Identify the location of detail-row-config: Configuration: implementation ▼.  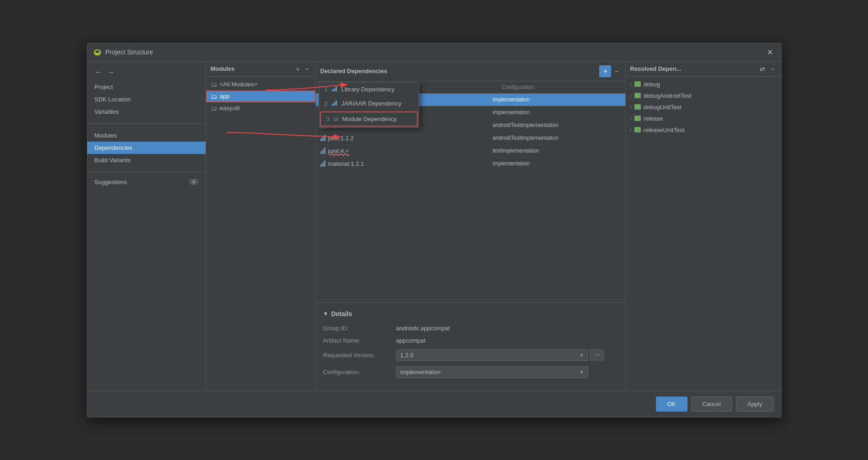
(471, 372).